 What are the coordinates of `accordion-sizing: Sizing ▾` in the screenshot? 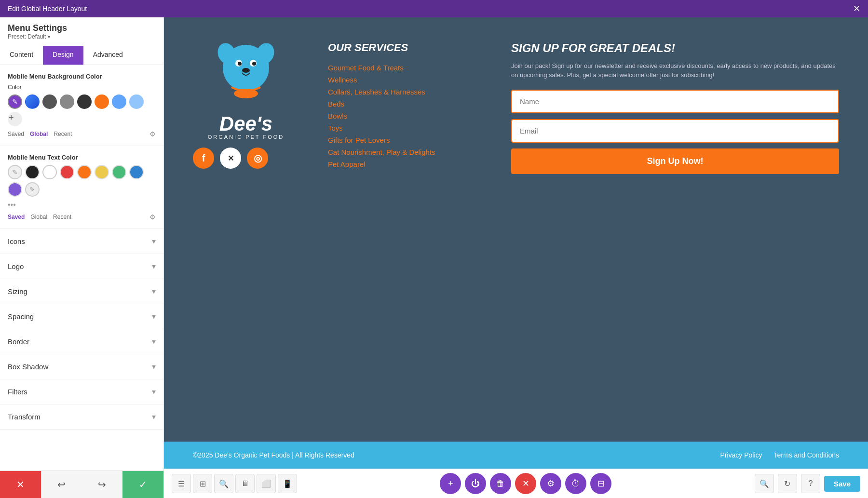 It's located at (82, 292).